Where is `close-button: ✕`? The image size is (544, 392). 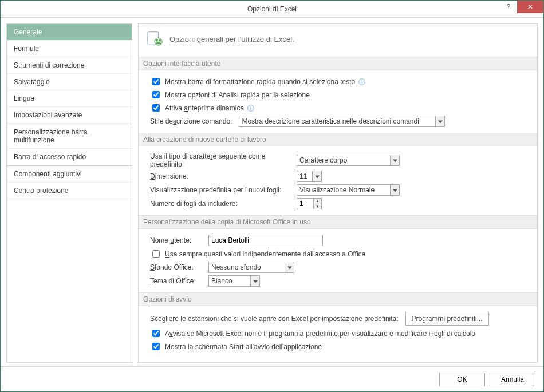
close-button: ✕ is located at coordinates (530, 7).